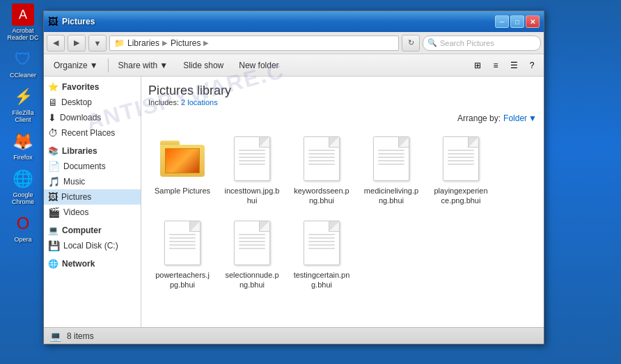 This screenshot has height=364, width=621. What do you see at coordinates (533, 22) in the screenshot?
I see `close-button: ✕` at bounding box center [533, 22].